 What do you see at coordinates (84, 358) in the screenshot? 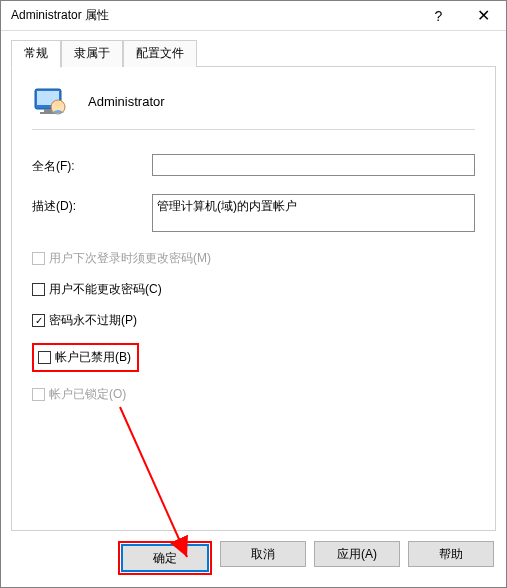
I see `check-account-disabled: 帐户已禁用(B)` at bounding box center [84, 358].